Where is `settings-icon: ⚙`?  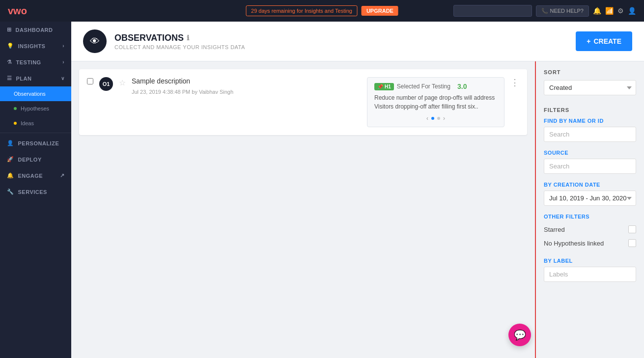
settings-icon: ⚙ is located at coordinates (621, 11).